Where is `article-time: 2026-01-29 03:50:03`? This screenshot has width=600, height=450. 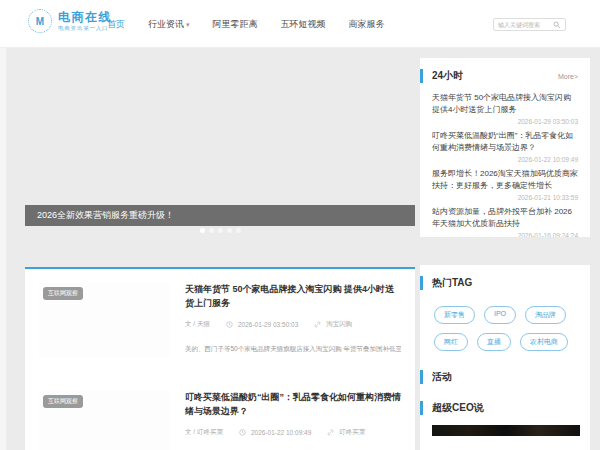 article-time: 2026-01-29 03:50:03 is located at coordinates (268, 324).